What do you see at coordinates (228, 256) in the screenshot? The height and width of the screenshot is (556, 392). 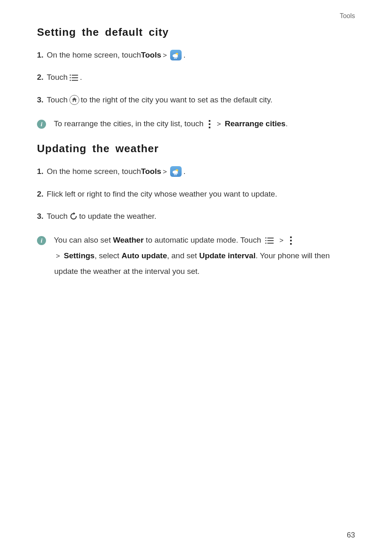 I see `update-interval-label: Update interval` at bounding box center [228, 256].